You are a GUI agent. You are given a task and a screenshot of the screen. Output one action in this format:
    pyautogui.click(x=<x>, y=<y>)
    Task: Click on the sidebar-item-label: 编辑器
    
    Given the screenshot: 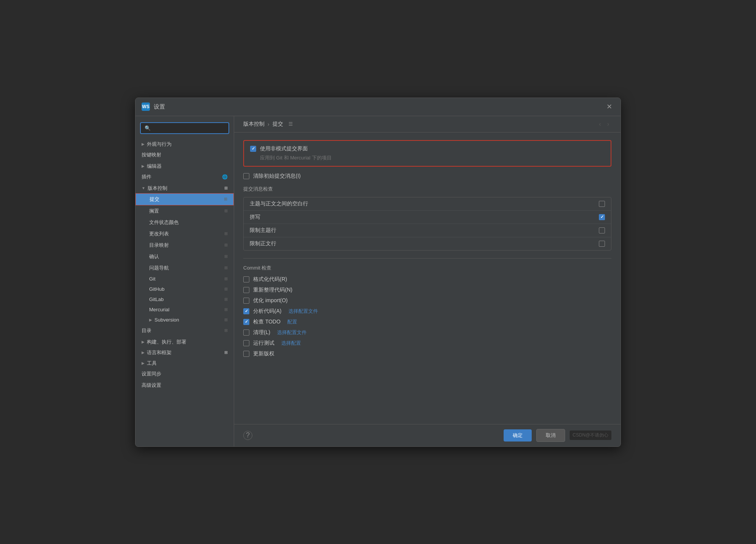 What is the action you would take?
    pyautogui.click(x=154, y=166)
    